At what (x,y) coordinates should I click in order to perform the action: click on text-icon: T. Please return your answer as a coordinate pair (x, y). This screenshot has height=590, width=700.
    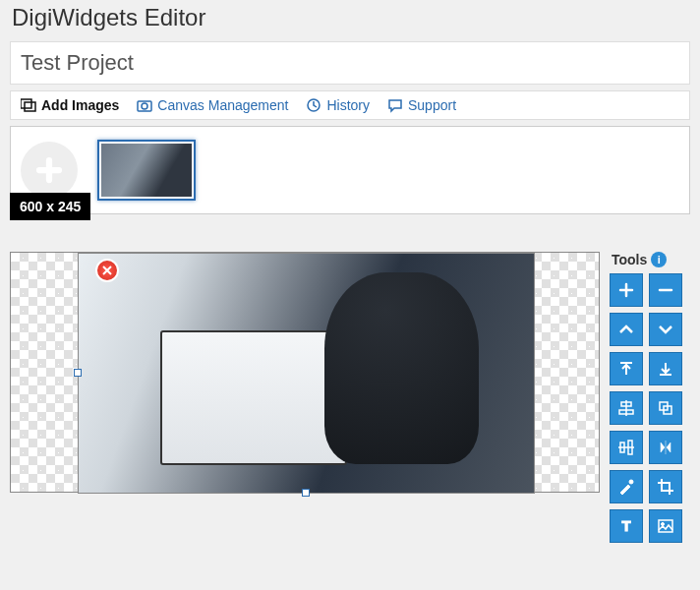
    Looking at the image, I should click on (626, 526).